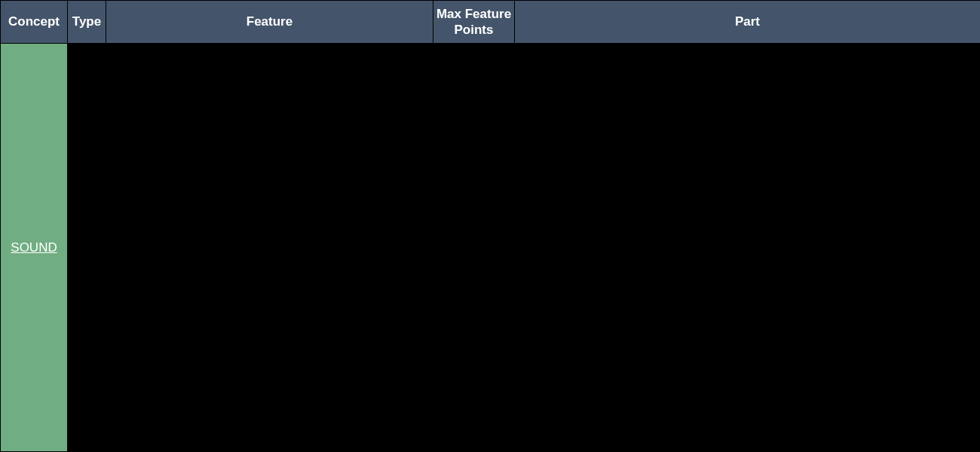 Image resolution: width=980 pixels, height=452 pixels. I want to click on col-header-part: Part, so click(748, 23).